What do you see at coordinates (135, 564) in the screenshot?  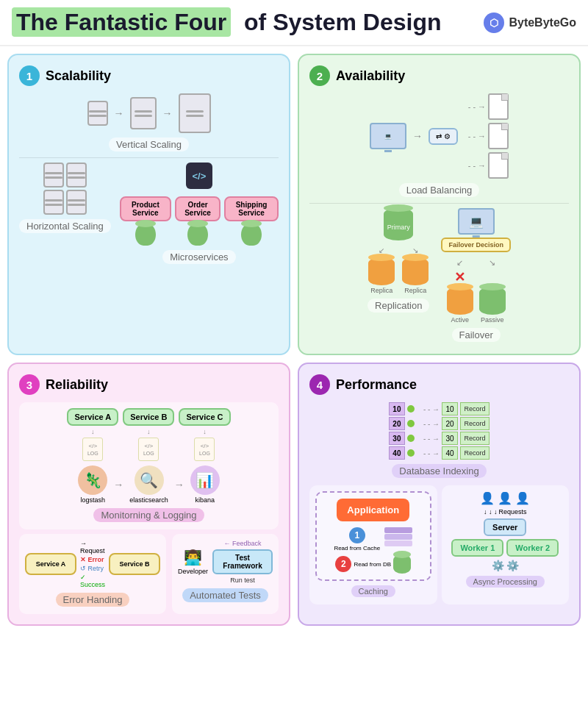 I see `eh-svb-label: Service B` at bounding box center [135, 564].